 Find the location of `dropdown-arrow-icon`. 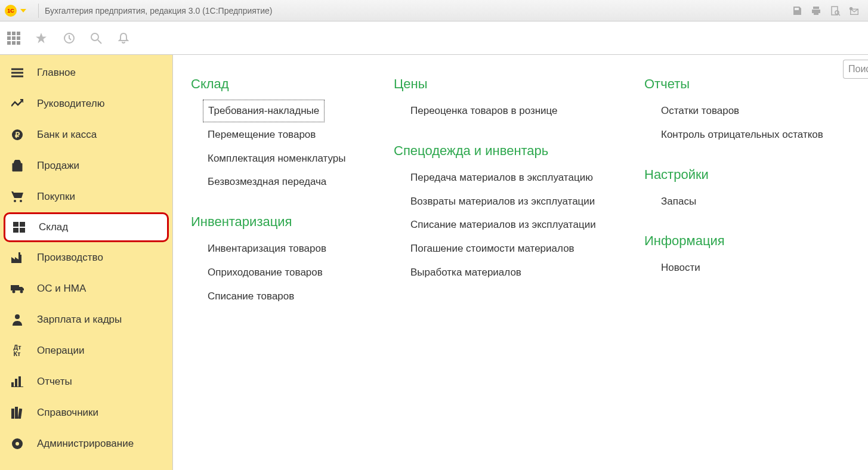

dropdown-arrow-icon is located at coordinates (23, 11).